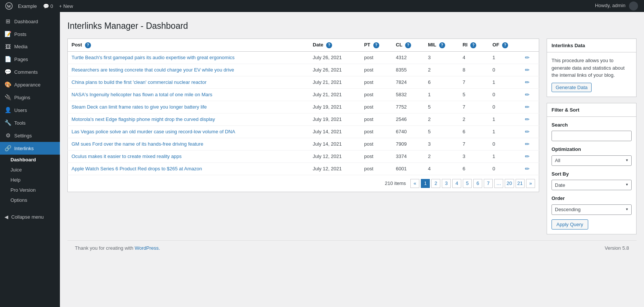  Describe the element at coordinates (329, 45) in the screenshot. I see `date-help-icon: ?` at that location.